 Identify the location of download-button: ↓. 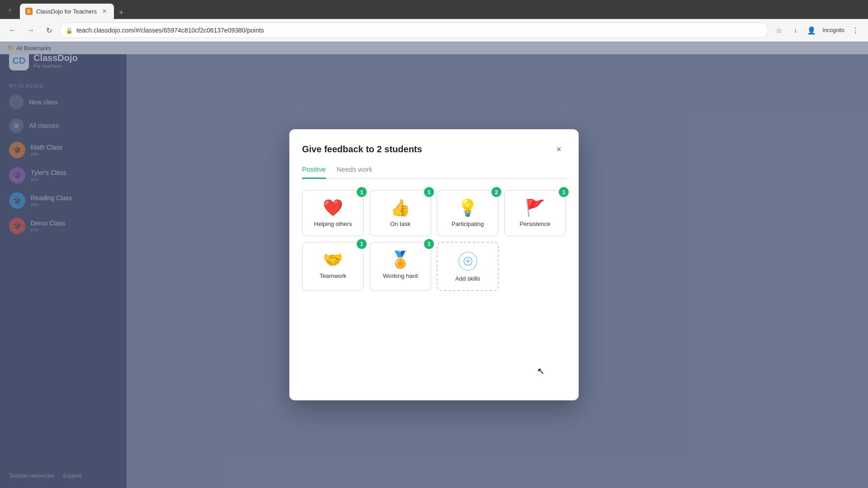
(795, 30).